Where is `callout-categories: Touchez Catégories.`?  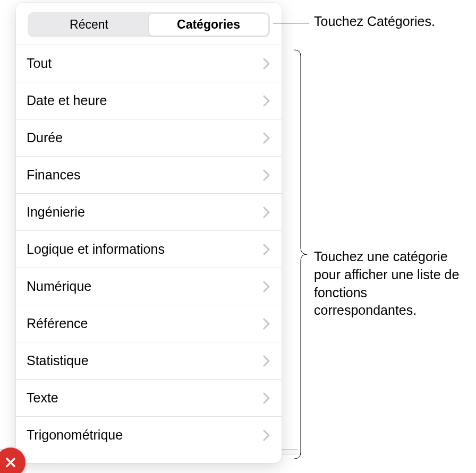 callout-categories: Touchez Catégories. is located at coordinates (375, 22).